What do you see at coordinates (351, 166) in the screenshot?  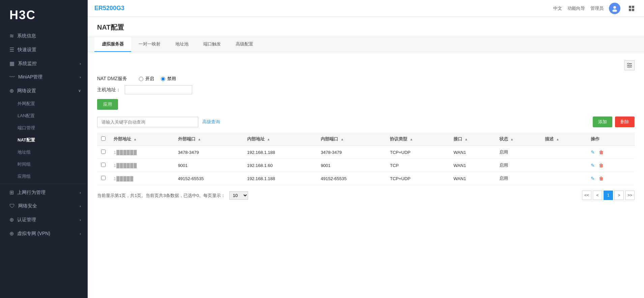 I see `row2-int-port: 9001` at bounding box center [351, 166].